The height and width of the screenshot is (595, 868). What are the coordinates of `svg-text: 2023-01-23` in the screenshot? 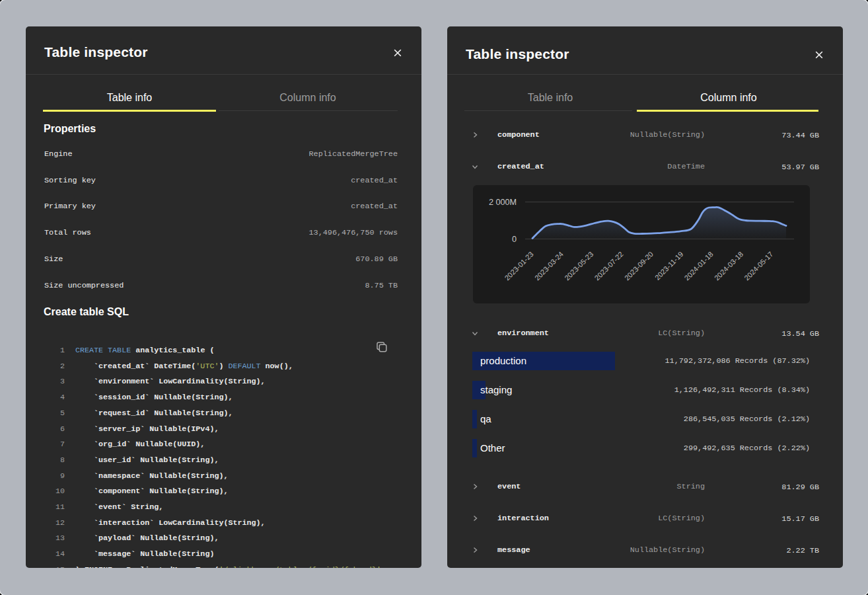 It's located at (519, 266).